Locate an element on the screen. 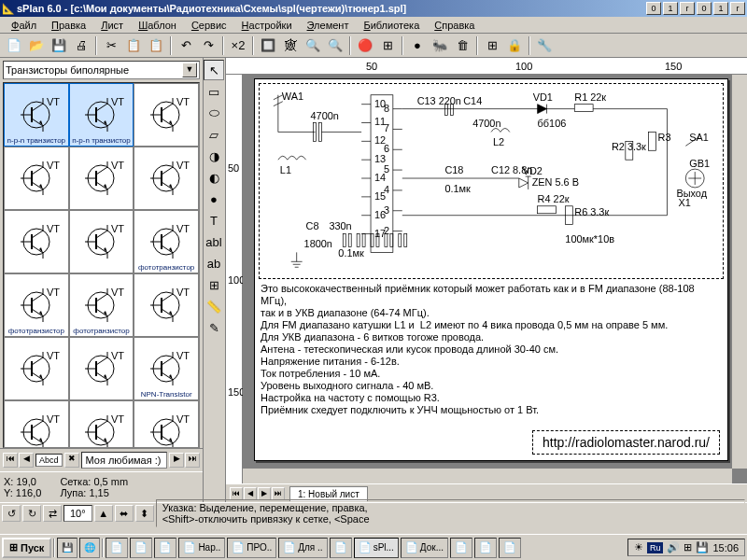  tool-button: ↖ is located at coordinates (214, 70).